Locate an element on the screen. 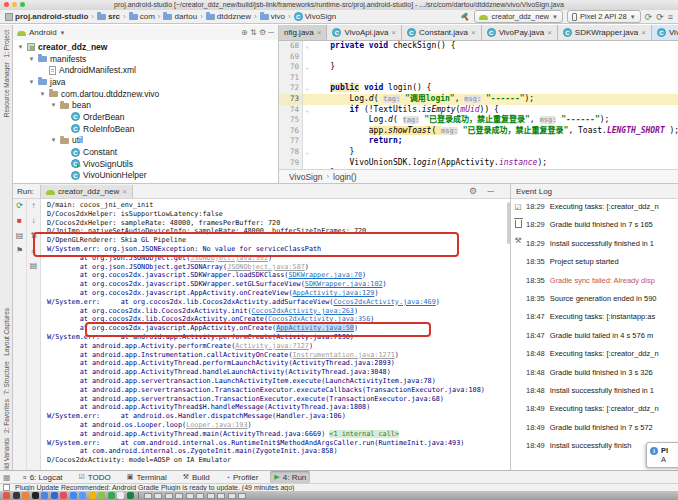 This screenshot has width=678, height=500. event-log-entry: 18:29Gradle build finished in 7 s 165 is located at coordinates (602, 226).